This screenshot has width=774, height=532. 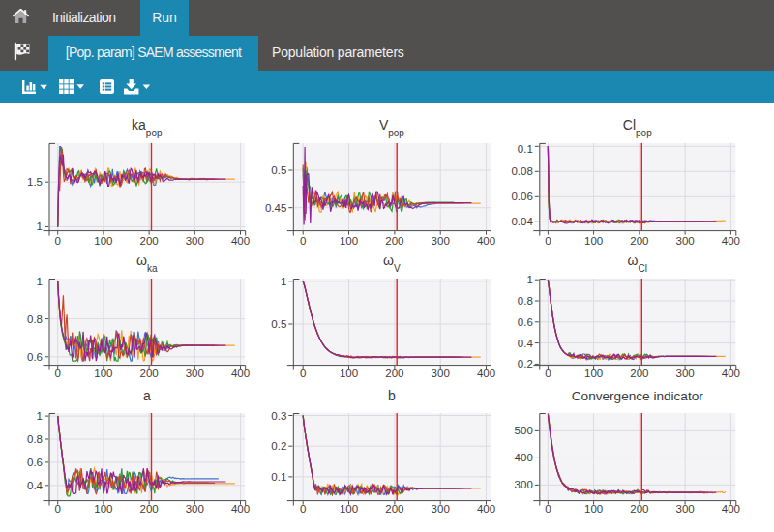 What do you see at coordinates (638, 397) in the screenshot?
I see `svg-text: Convergence indicator` at bounding box center [638, 397].